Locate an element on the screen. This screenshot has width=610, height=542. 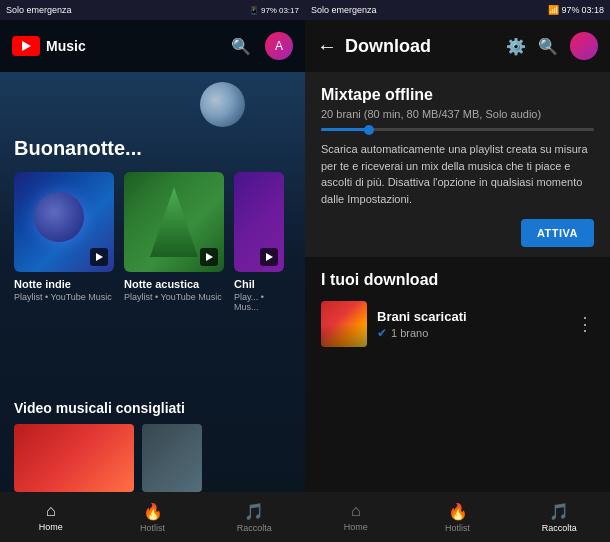
downloads-title: I tuoi download is located at coordinates (458, 280).